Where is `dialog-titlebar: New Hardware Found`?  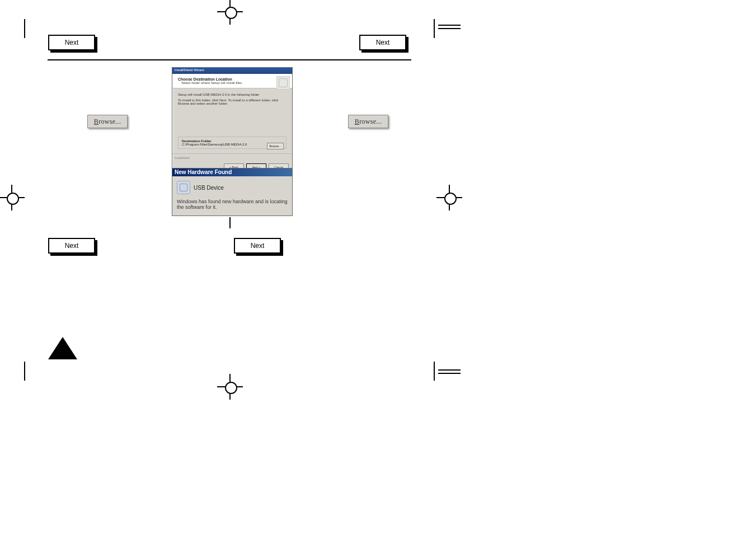 dialog-titlebar: New Hardware Found is located at coordinates (232, 172).